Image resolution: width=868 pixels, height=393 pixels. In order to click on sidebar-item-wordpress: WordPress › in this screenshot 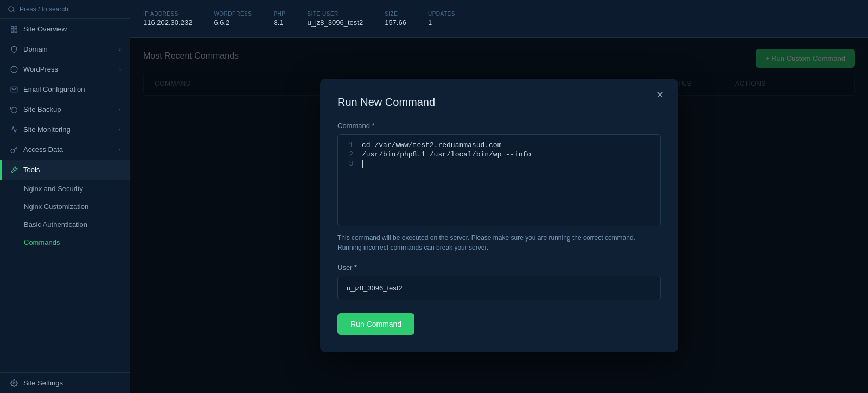, I will do `click(65, 69)`.